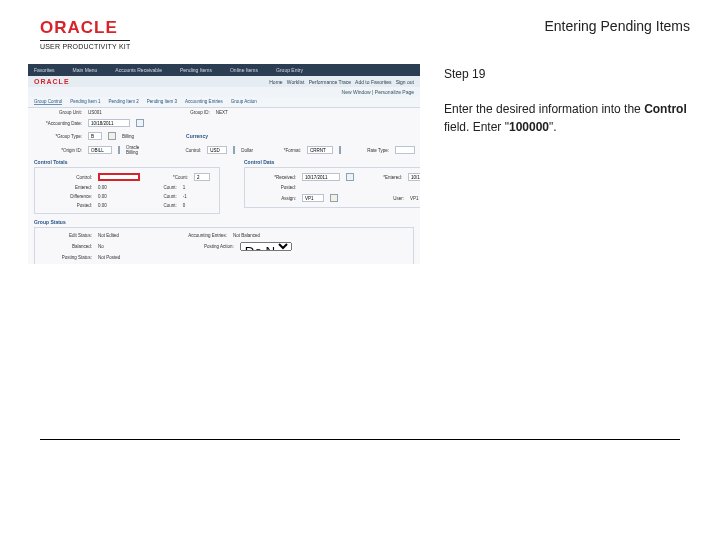 Image resolution: width=720 pixels, height=540 pixels. I want to click on input-origin-id, so click(100, 150).